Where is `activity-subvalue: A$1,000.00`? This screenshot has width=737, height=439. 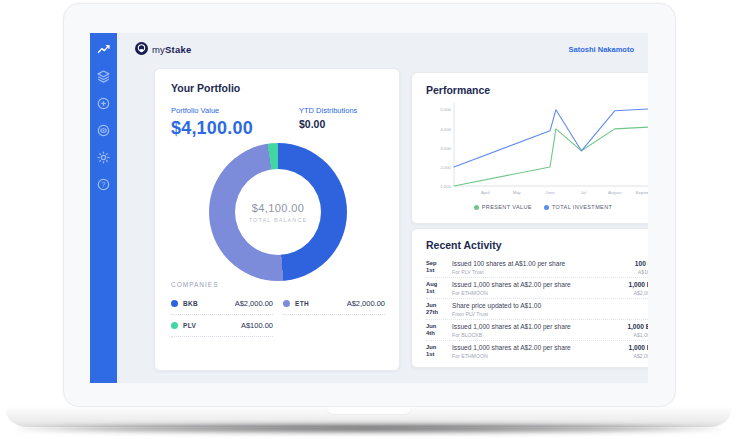
activity-subvalue: A$1,000.00 is located at coordinates (625, 335).